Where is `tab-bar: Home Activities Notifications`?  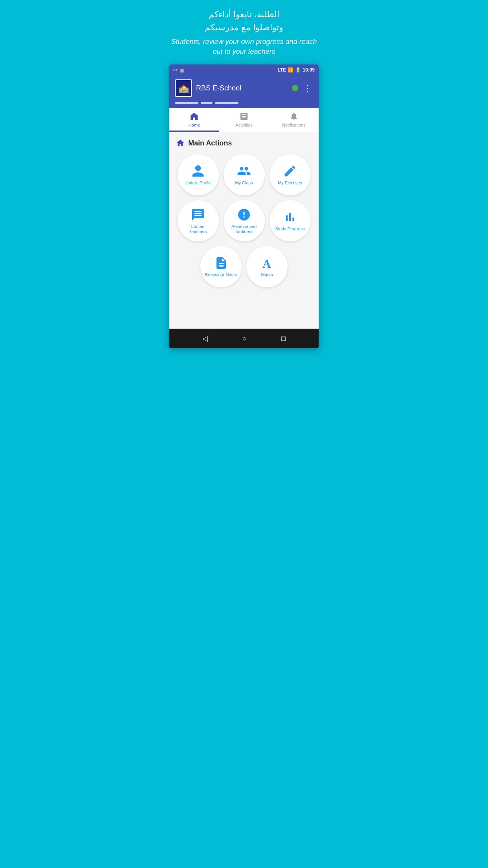 tab-bar: Home Activities Notifications is located at coordinates (244, 120).